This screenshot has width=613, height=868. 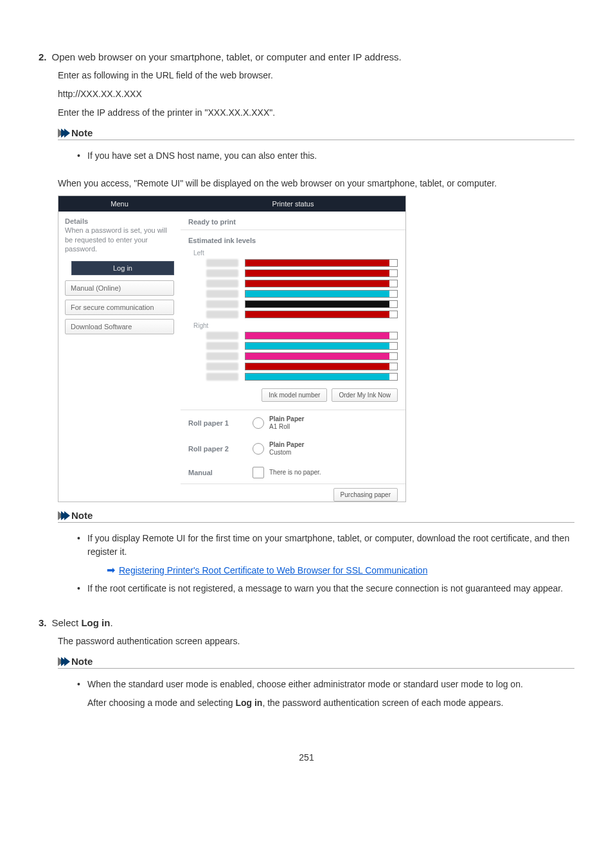 What do you see at coordinates (316, 515) in the screenshot?
I see `note2-banner: Note` at bounding box center [316, 515].